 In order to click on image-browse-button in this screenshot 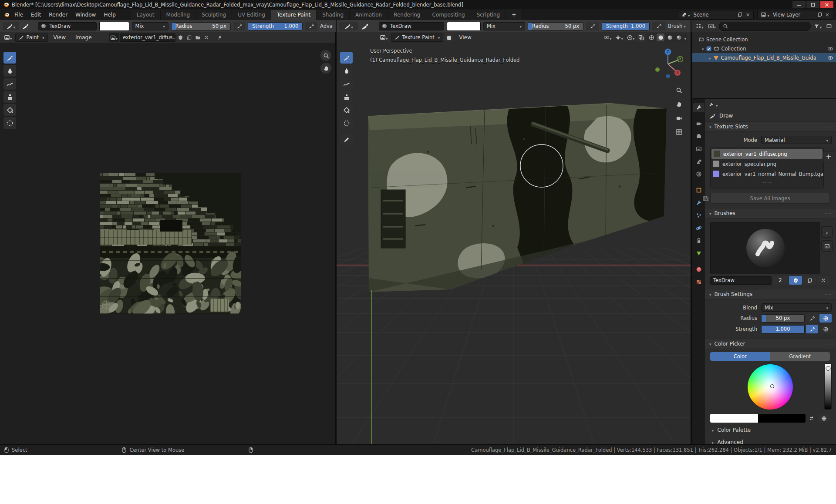, I will do `click(114, 37)`.